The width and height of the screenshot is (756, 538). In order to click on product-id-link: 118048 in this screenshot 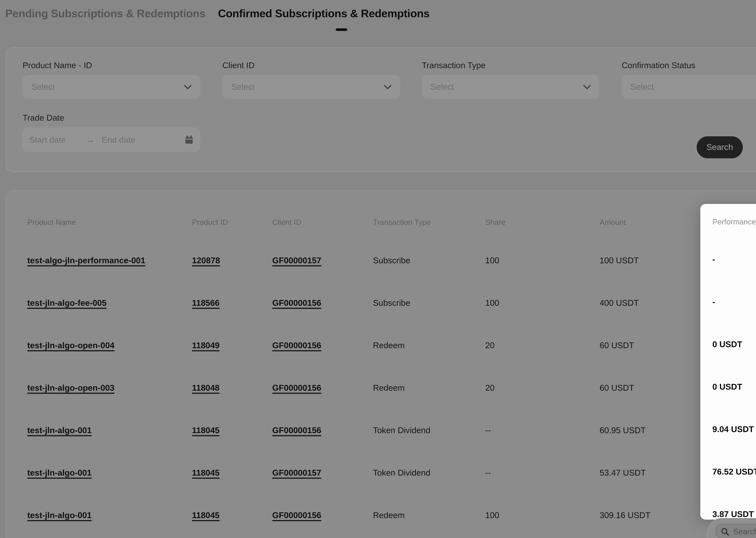, I will do `click(205, 388)`.